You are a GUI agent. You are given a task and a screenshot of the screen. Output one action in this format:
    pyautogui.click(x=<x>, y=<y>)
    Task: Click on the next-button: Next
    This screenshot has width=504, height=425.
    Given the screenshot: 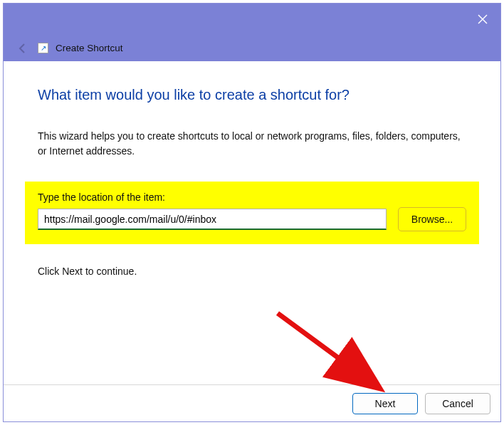 What is the action you would take?
    pyautogui.click(x=385, y=404)
    